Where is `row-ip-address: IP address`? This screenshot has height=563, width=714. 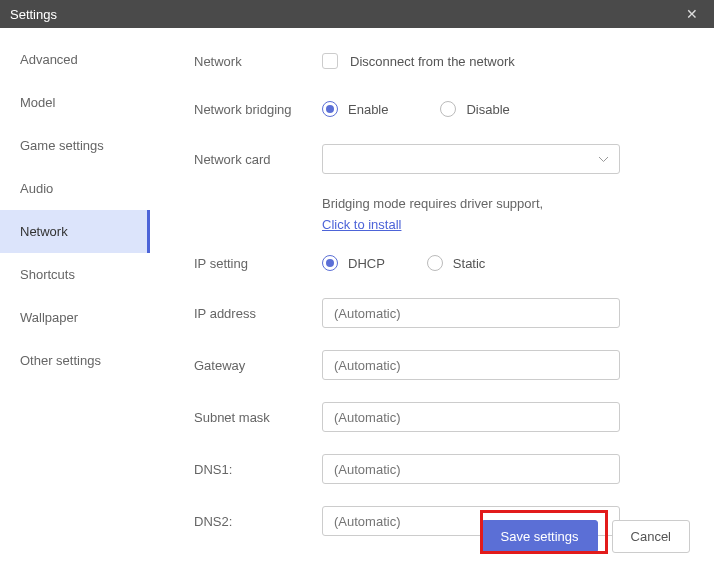 row-ip-address: IP address is located at coordinates (436, 313).